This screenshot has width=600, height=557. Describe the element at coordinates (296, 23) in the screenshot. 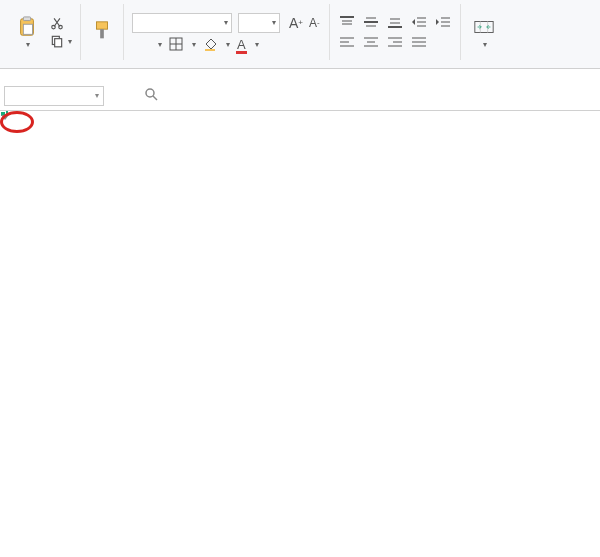

I see `increase-font-button: A+` at that location.